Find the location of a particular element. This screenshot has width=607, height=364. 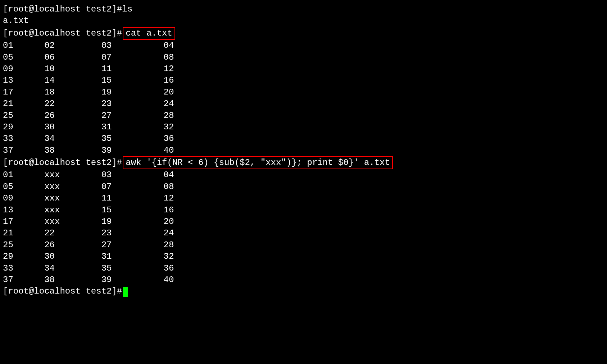

output-row: 09 xxx 11 12 is located at coordinates (304, 198).